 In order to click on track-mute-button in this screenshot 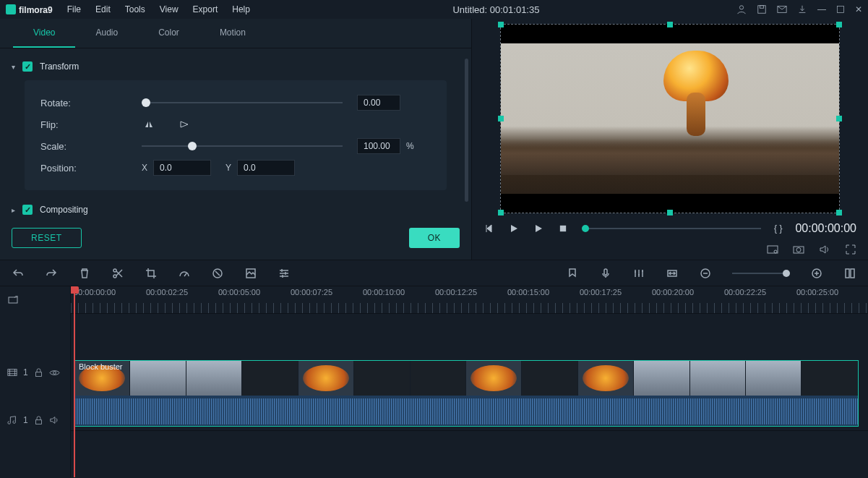, I will do `click(54, 420)`.